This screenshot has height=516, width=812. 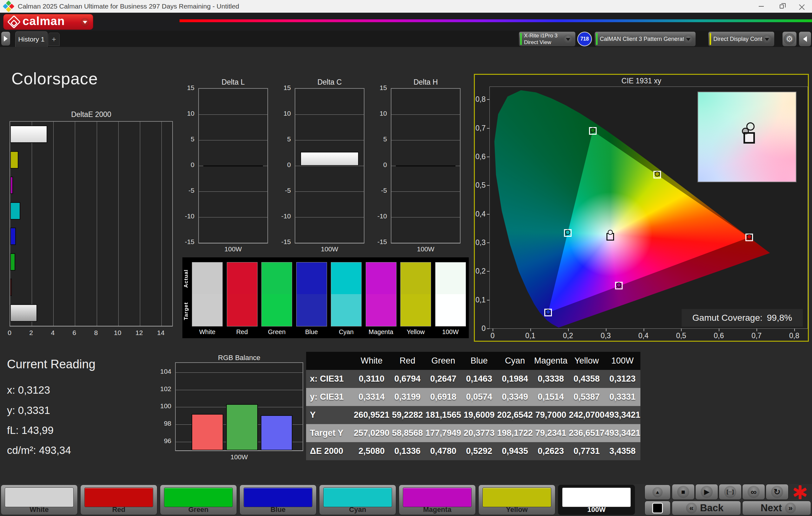 I want to click on single-measure-button: [··], so click(x=730, y=492).